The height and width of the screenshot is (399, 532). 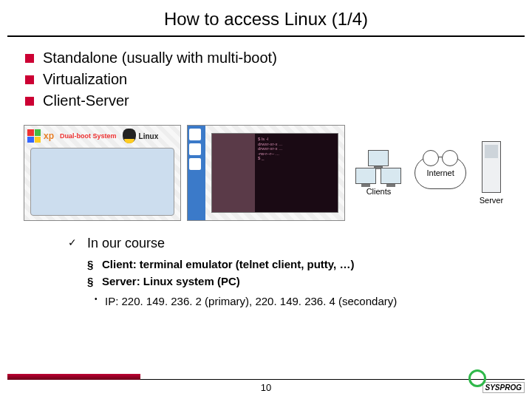 What do you see at coordinates (290, 244) in the screenshot?
I see `course-heading: In our course` at bounding box center [290, 244].